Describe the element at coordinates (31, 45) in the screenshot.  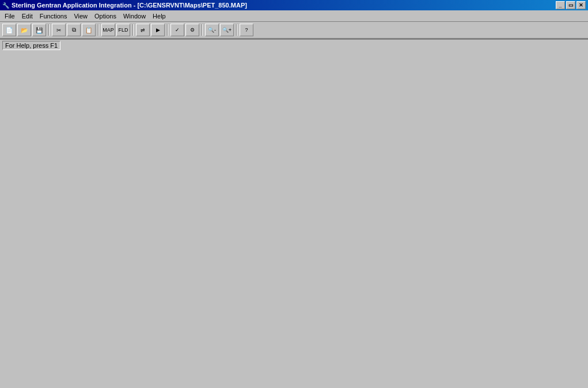
I see `status-text: For Help, press F1` at that location.